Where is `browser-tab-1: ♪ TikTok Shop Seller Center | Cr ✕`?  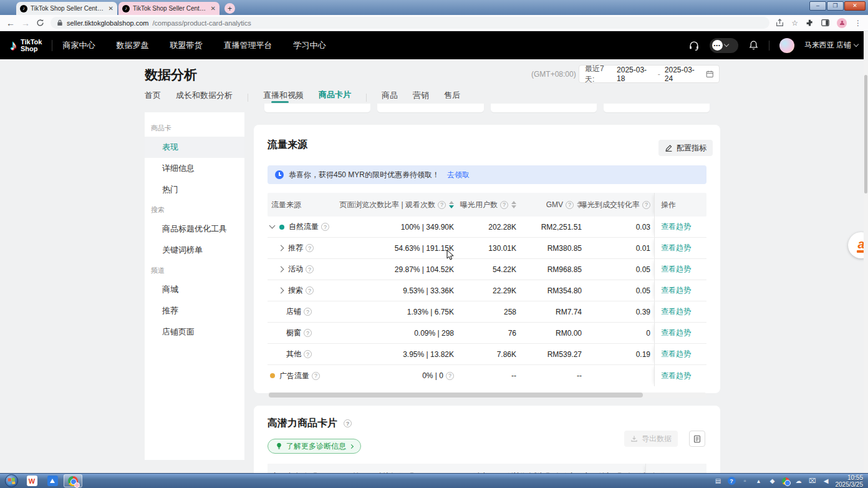 browser-tab-1: ♪ TikTok Shop Seller Center | Cr ✕ is located at coordinates (67, 9).